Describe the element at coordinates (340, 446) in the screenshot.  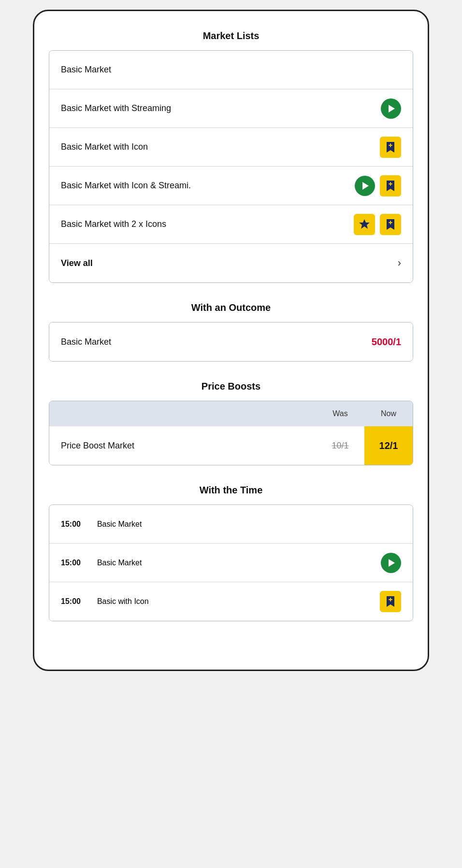
I see `boost-was-value: 10/1` at that location.